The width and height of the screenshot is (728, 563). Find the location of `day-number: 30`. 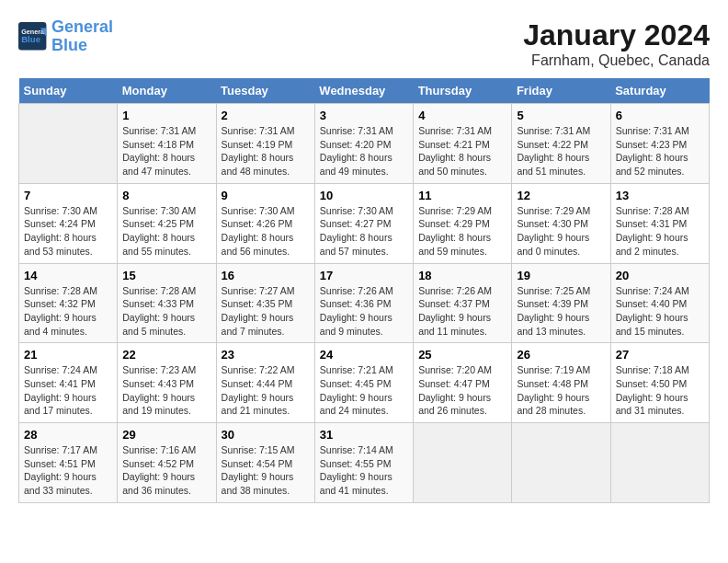

day-number: 30 is located at coordinates (266, 434).